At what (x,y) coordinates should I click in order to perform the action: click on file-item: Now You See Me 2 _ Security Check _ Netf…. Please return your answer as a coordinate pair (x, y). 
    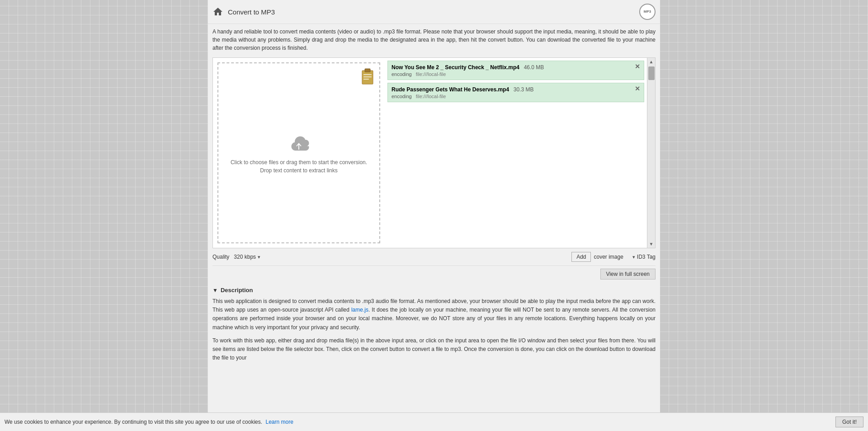
    Looking at the image, I should click on (516, 71).